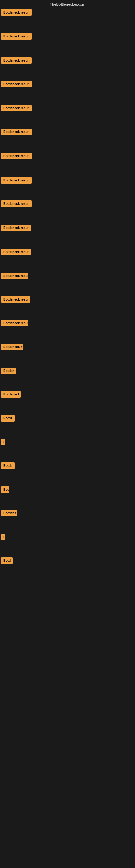 This screenshot has width=135, height=868. Describe the element at coordinates (16, 132) in the screenshot. I see `bottleneck-badge-6: Bottleneck result` at that location.